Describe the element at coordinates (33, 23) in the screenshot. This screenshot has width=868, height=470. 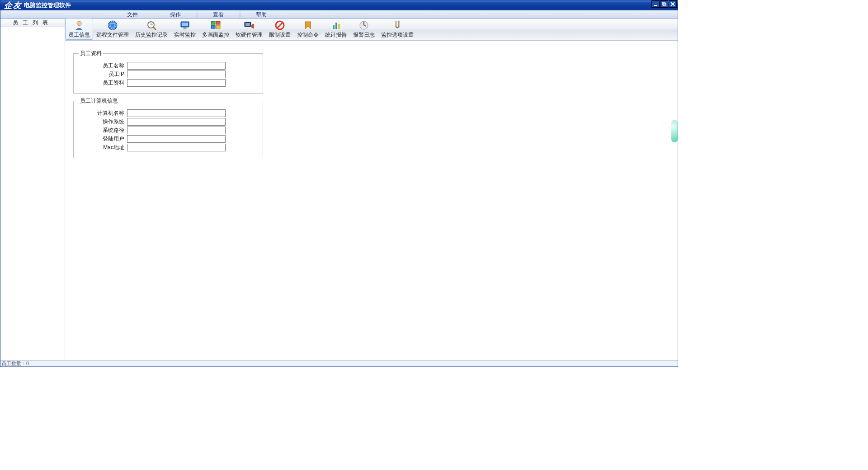
I see `sidebar-header: 员工列表` at that location.